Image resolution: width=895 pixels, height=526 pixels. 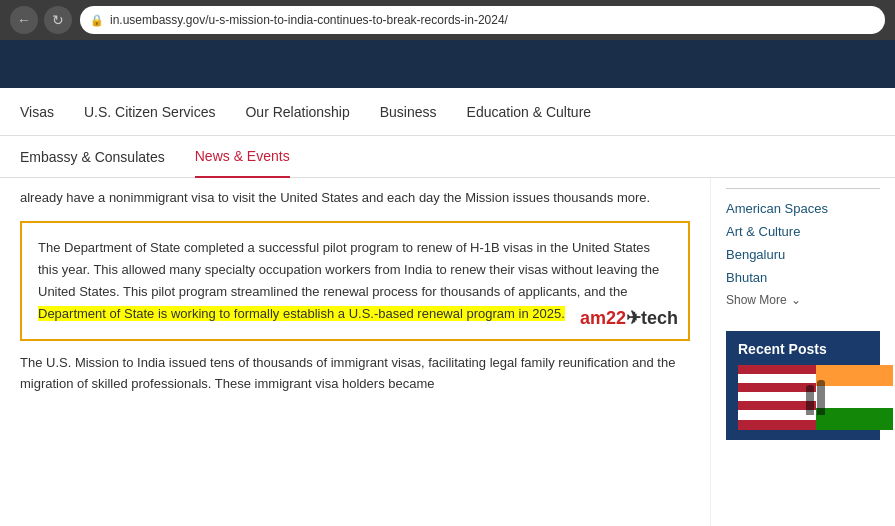 I want to click on sidebar-link-american-spaces: American Spaces, so click(x=803, y=208).